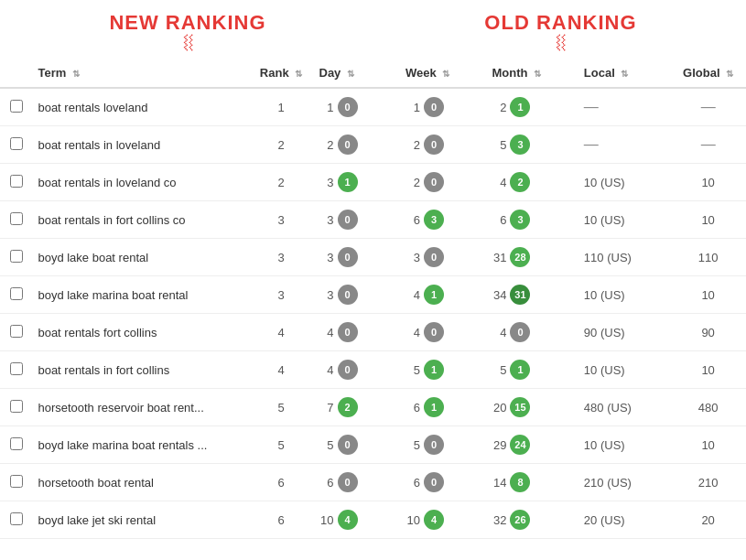 This screenshot has height=560, width=746. What do you see at coordinates (520, 370) in the screenshot?
I see `month-badge: 1` at bounding box center [520, 370].